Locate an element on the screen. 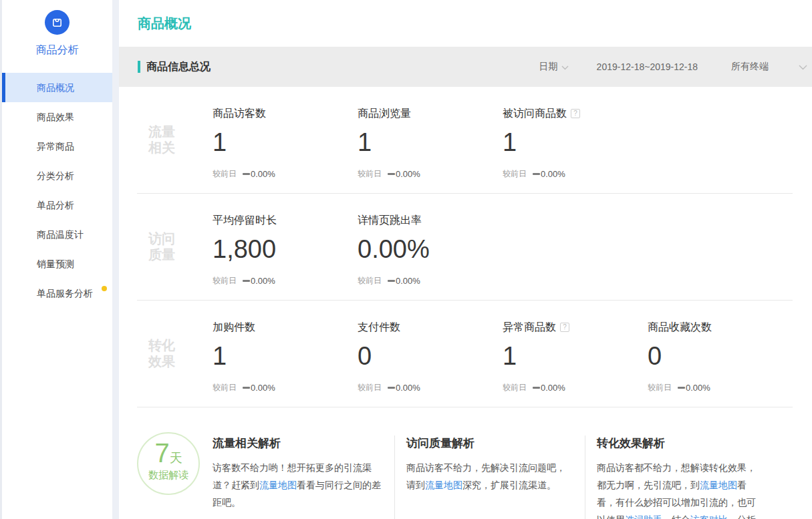  sidebar-item-7: 单品服务分析 is located at coordinates (57, 293).